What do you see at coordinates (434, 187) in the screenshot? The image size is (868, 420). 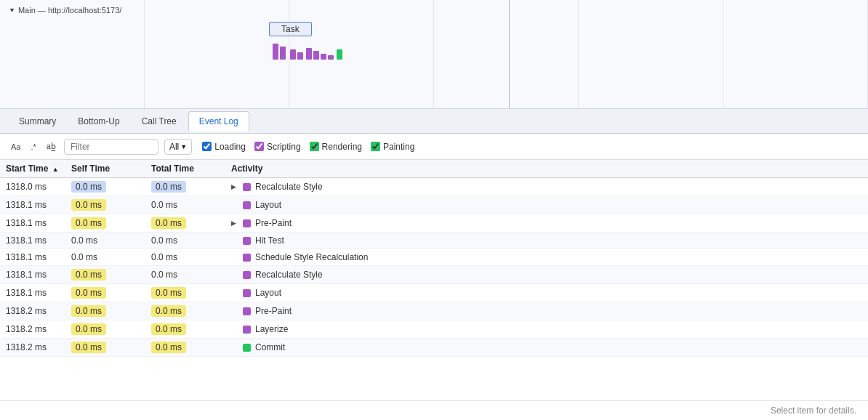 I see `table-row: 1318.0 ms0.0 ms0.0 ms▶Recalculate Style` at bounding box center [434, 187].